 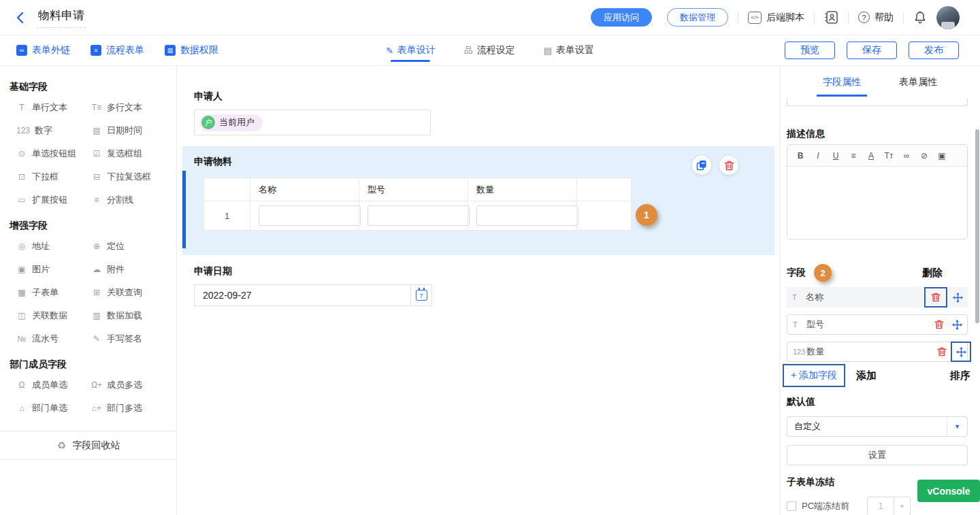 What do you see at coordinates (302, 295) in the screenshot?
I see `date-input: 2022-09-27` at bounding box center [302, 295].